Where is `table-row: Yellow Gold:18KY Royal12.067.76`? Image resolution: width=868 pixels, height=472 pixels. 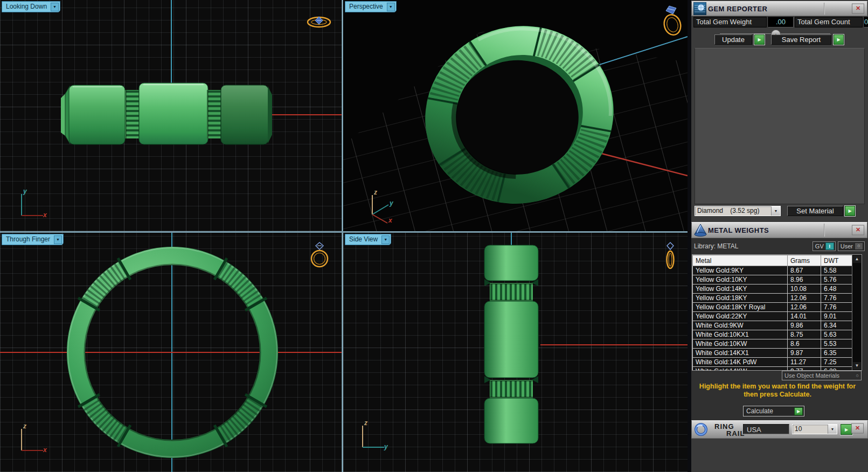
table-row: Yellow Gold:18KY Royal12.067.76 is located at coordinates (773, 307).